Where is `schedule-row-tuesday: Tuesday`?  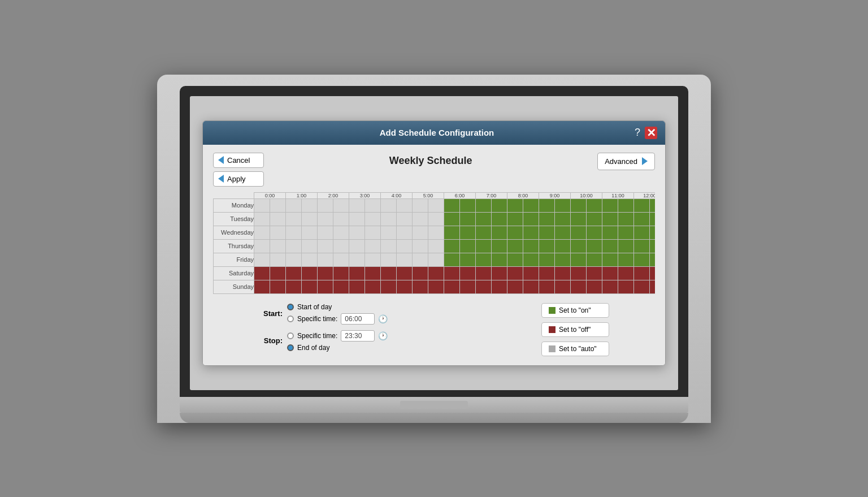 schedule-row-tuesday: Tuesday is located at coordinates (435, 219).